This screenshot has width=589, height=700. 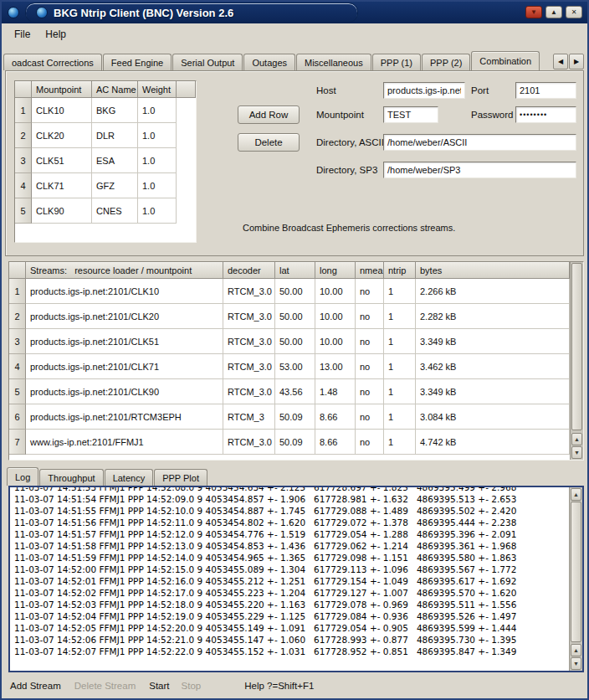 What do you see at coordinates (105, 186) in the screenshot?
I see `combination-row: 4 CLK71 GFZ 1.0` at bounding box center [105, 186].